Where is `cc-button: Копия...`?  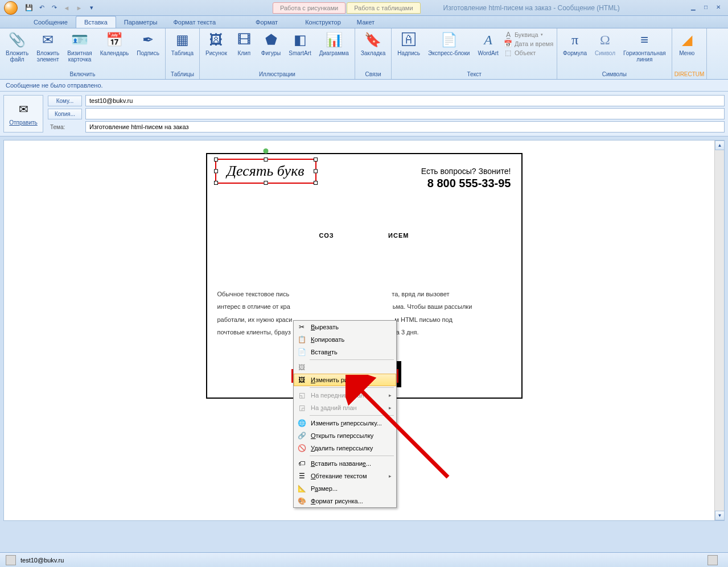 cc-button: Копия... is located at coordinates (65, 114).